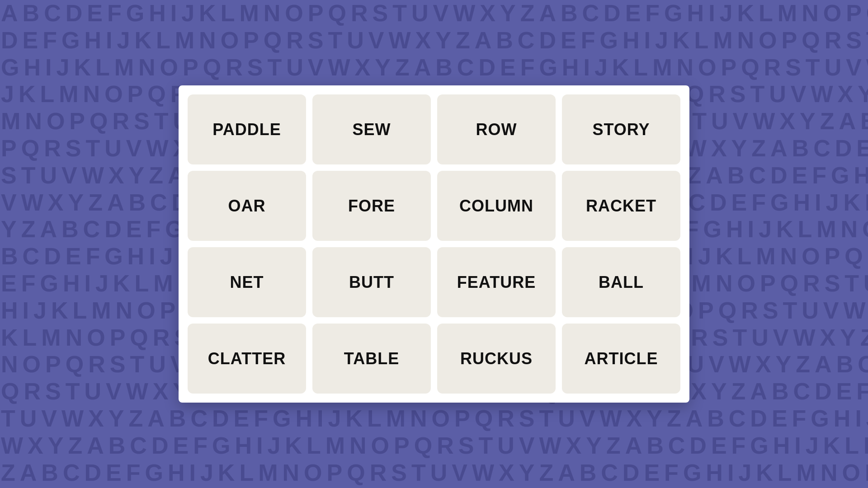 This screenshot has height=488, width=868. What do you see at coordinates (372, 130) in the screenshot?
I see `card-label-sew: SEW` at bounding box center [372, 130].